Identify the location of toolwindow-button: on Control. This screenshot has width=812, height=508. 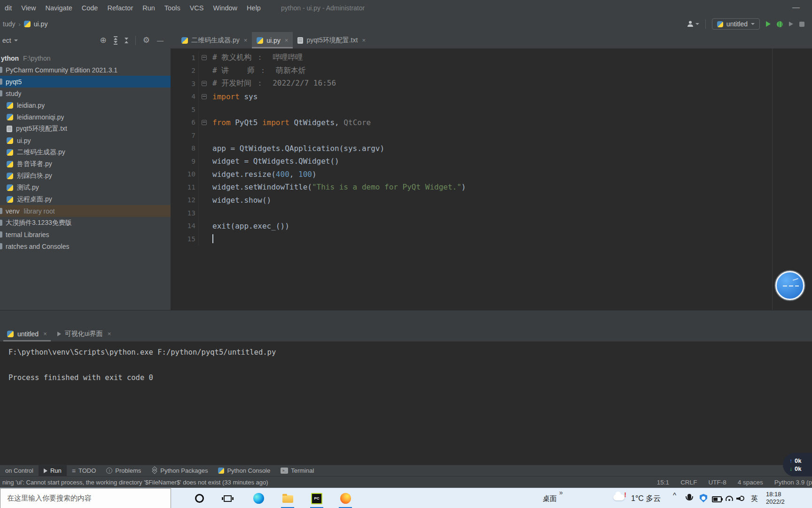
(19, 470).